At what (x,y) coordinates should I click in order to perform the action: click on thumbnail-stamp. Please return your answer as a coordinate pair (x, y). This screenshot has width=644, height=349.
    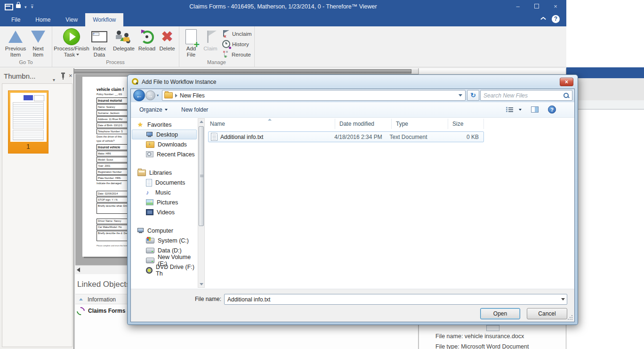
    Looking at the image, I should click on (28, 98).